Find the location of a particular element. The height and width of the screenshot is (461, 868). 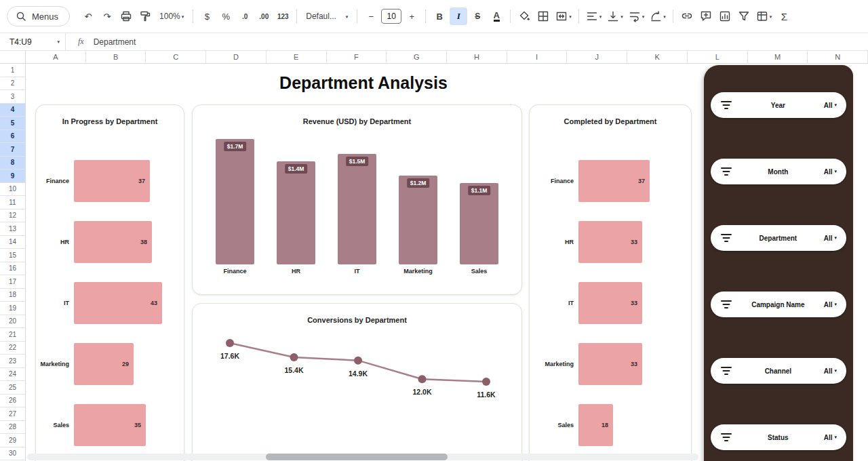

chart-card-in-progress: In Progress by Department Finance37HR38I… is located at coordinates (110, 283).